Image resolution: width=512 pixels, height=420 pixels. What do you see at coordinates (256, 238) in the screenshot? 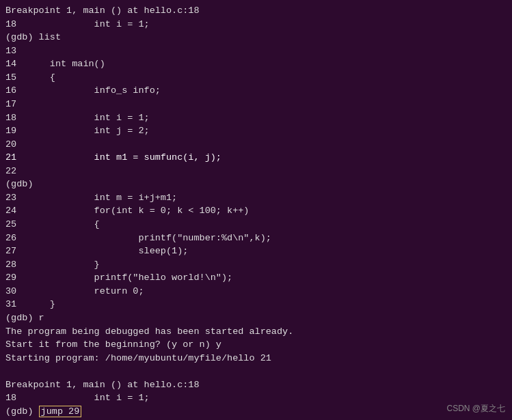
I see `line-18: 26 printf("number:%d\n",k);` at bounding box center [256, 238].